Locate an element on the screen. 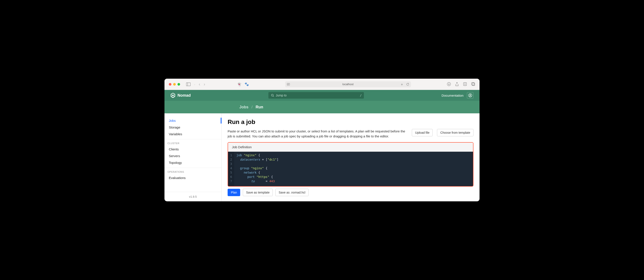  search-input: Jump to / is located at coordinates (316, 95).